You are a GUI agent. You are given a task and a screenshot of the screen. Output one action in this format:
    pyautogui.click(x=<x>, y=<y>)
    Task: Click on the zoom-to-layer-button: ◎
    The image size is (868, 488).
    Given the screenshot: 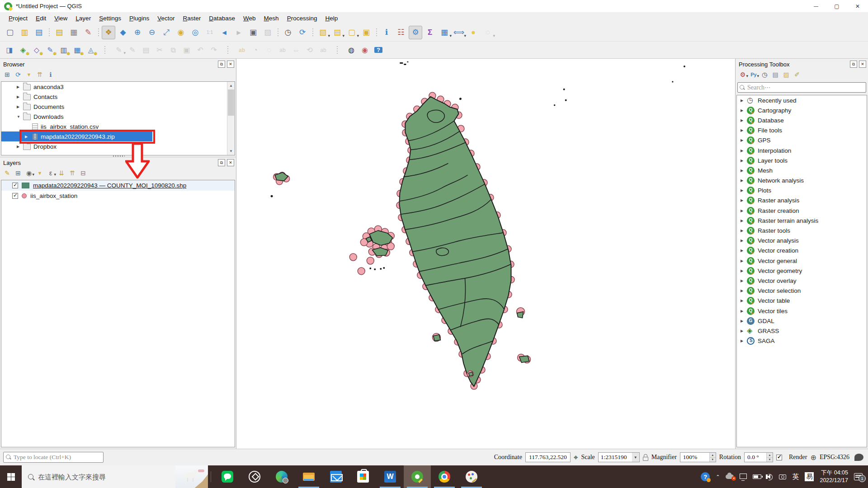 What is the action you would take?
    pyautogui.click(x=195, y=33)
    